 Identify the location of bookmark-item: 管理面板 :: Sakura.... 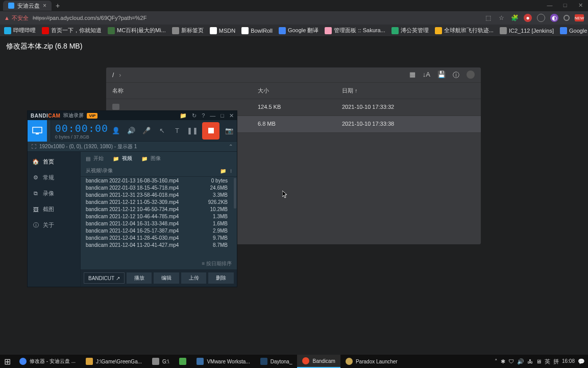
(355, 31).